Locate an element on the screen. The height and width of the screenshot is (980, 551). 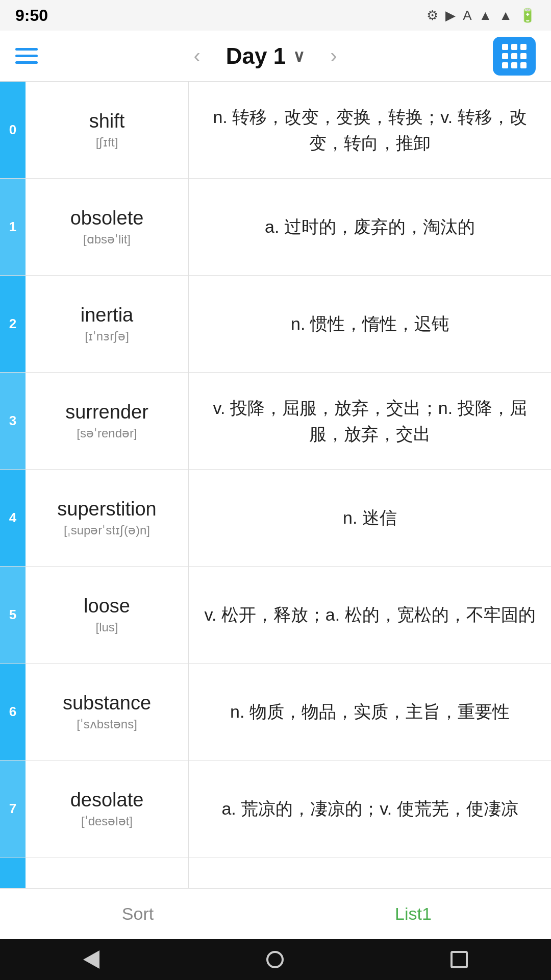
word-text: desolate is located at coordinates (107, 800).